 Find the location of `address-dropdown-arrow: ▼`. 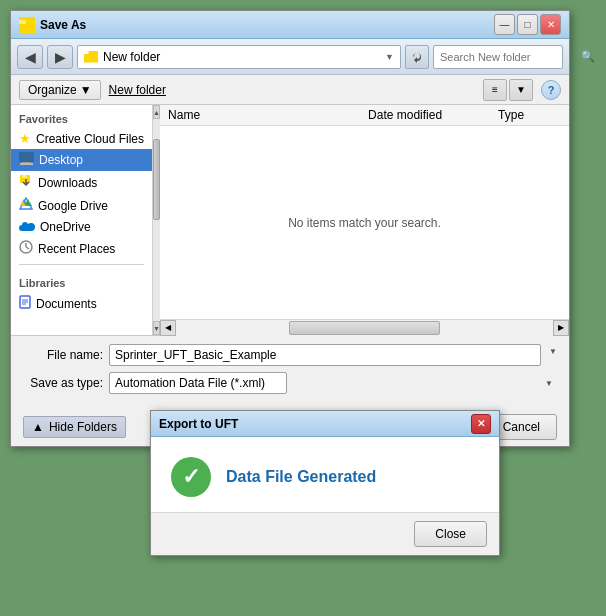

address-dropdown-arrow: ▼ is located at coordinates (390, 57).